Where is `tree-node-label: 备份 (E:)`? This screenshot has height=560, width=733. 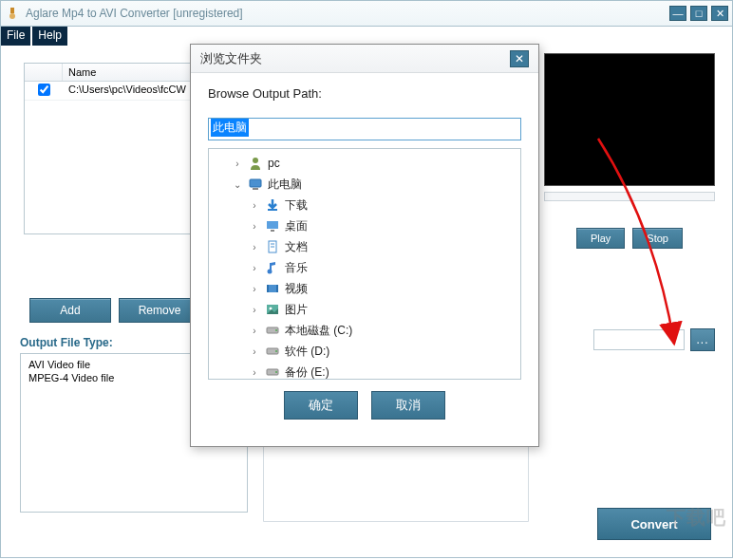 tree-node-label: 备份 (E:) is located at coordinates (308, 372).